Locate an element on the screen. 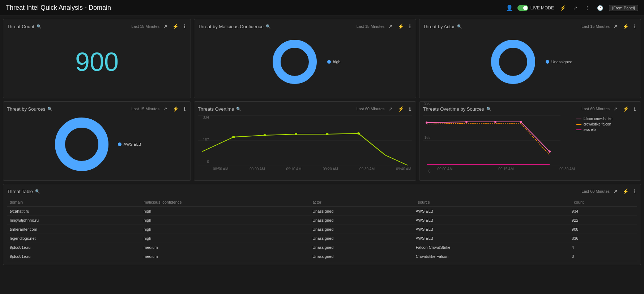 The width and height of the screenshot is (644, 294). threat-table-export-icon: ↗ is located at coordinates (615, 191).